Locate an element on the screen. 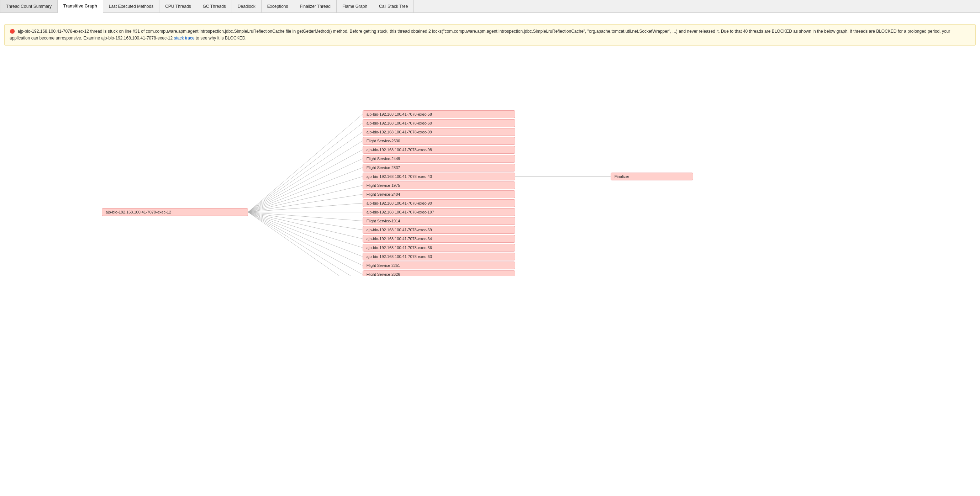 The height and width of the screenshot is (496, 980). tab-finalizer-thread: Finalizer Thread is located at coordinates (316, 6).